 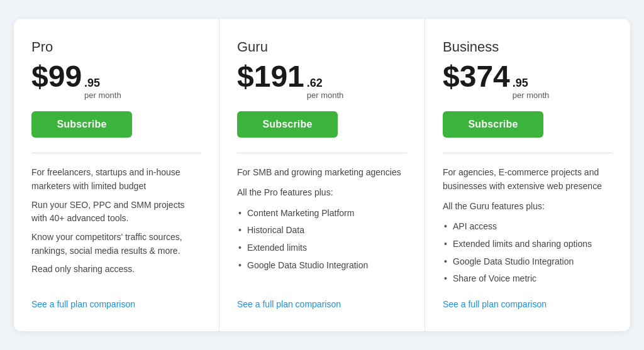 What do you see at coordinates (326, 84) in the screenshot?
I see `price-cents-guru: .62` at bounding box center [326, 84].